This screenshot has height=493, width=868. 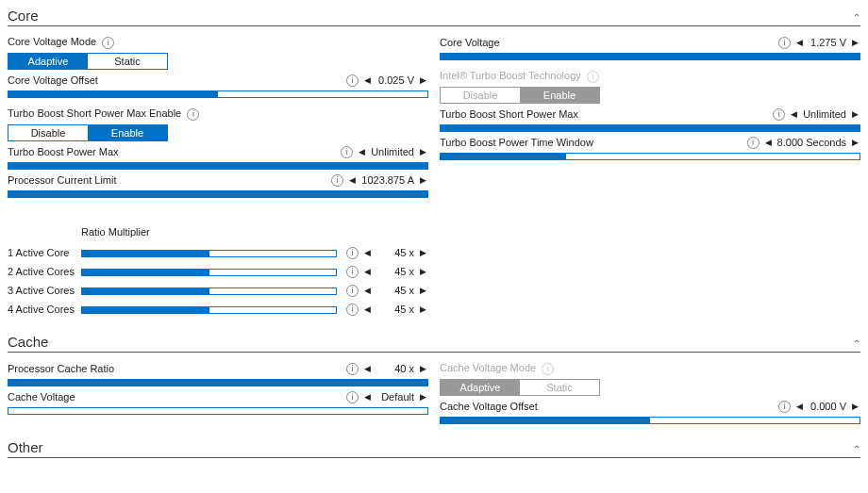 I want to click on toggle-cache-voltage-mode: Adaptive Static, so click(x=520, y=387).